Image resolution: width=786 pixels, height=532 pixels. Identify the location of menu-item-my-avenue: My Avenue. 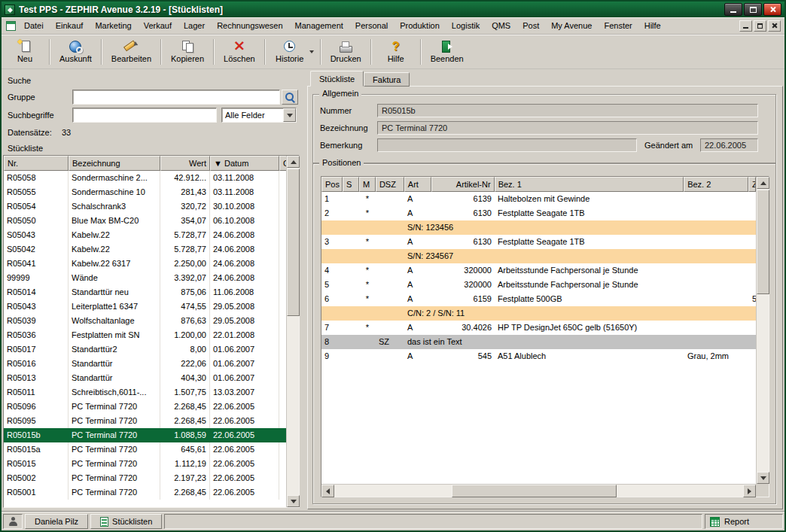
(571, 26).